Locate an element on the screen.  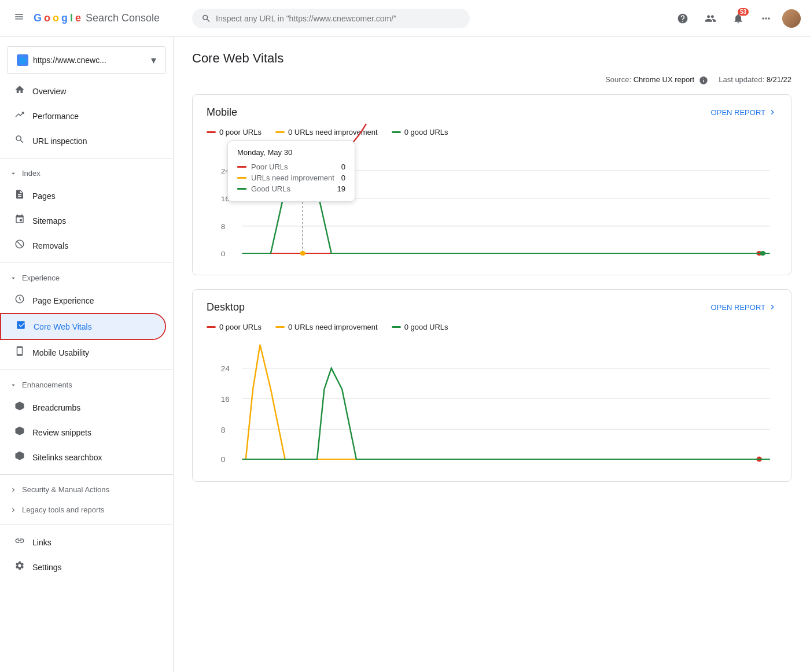
tooltip: Monday, May 30 Poor URLs 0 URLs need imp… is located at coordinates (292, 171).